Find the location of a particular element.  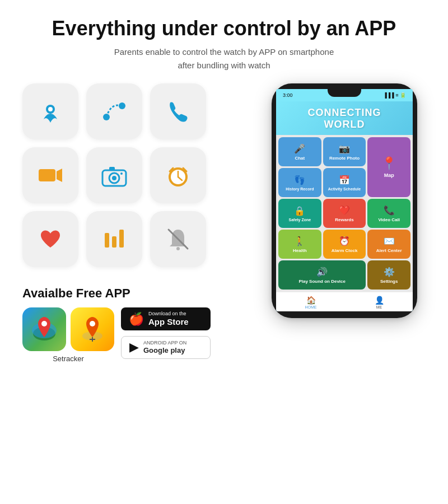

alert-label: Alert Center is located at coordinates (389, 251).